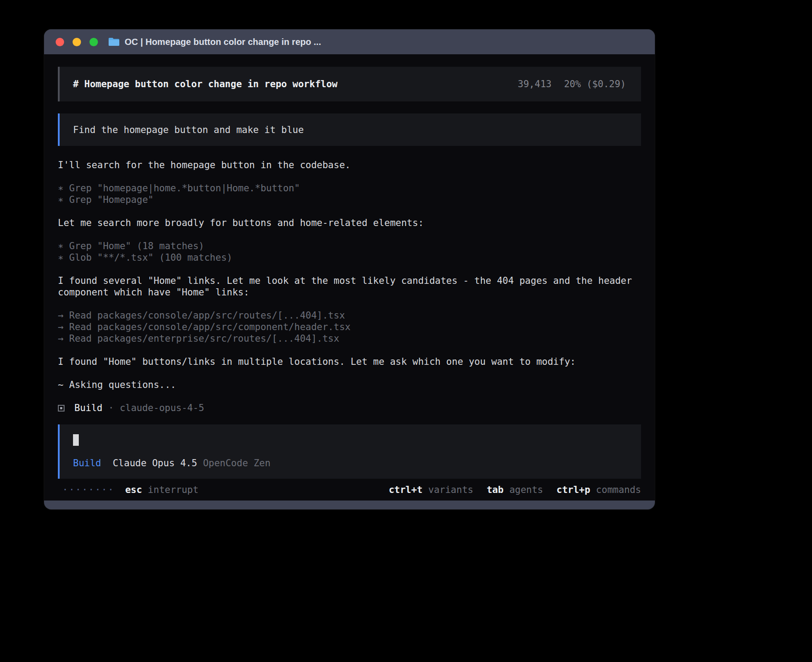 This screenshot has height=662, width=812. I want to click on agent-name: Build, so click(88, 408).